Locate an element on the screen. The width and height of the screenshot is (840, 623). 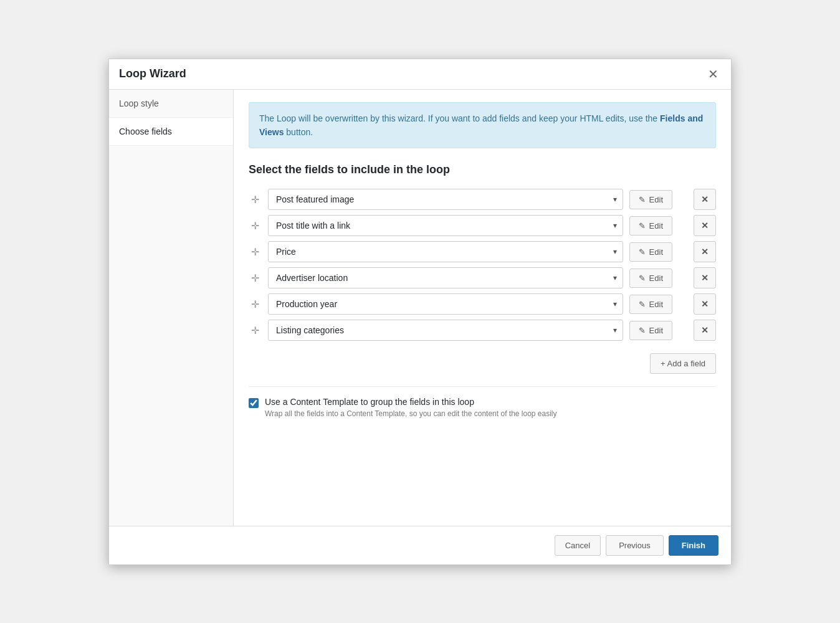
fields-list: ✛ Post featured image ▾ ✎ Edit ✕ is located at coordinates (482, 265).